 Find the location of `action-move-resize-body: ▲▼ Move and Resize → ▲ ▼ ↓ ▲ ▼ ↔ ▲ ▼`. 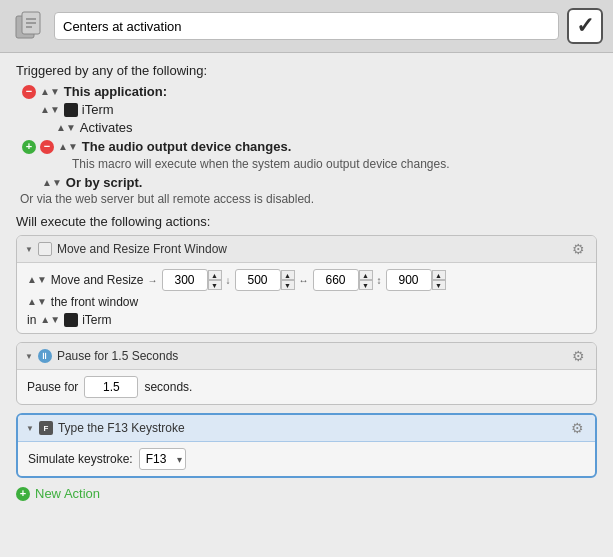

action-move-resize-body: ▲▼ Move and Resize → ▲ ▼ ↓ ▲ ▼ ↔ ▲ ▼ is located at coordinates (306, 298).